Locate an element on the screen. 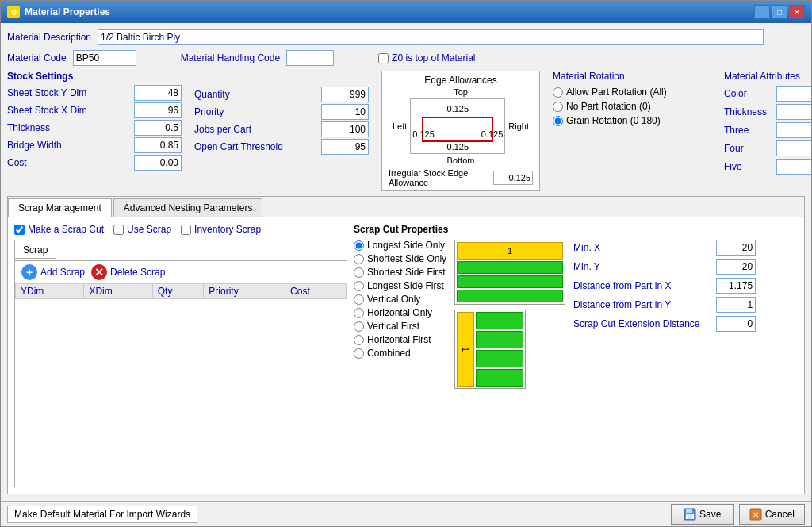  inventory-scrap-checkbox is located at coordinates (186, 230).